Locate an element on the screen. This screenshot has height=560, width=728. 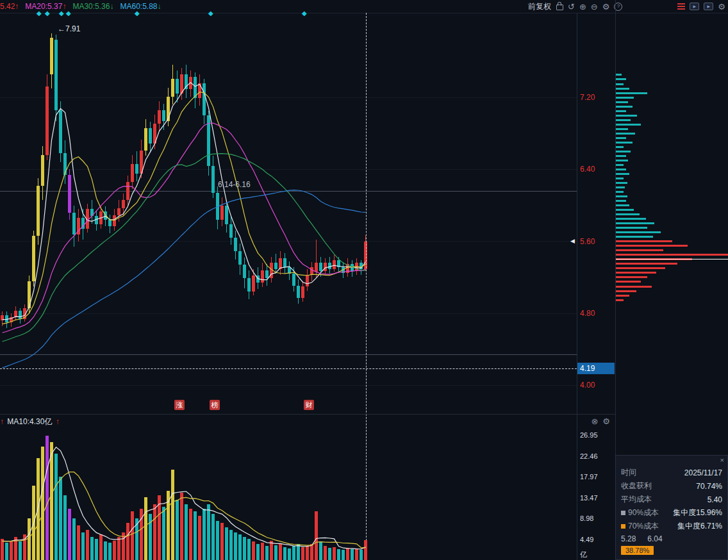
price-tick: 4.80 is located at coordinates (587, 313).